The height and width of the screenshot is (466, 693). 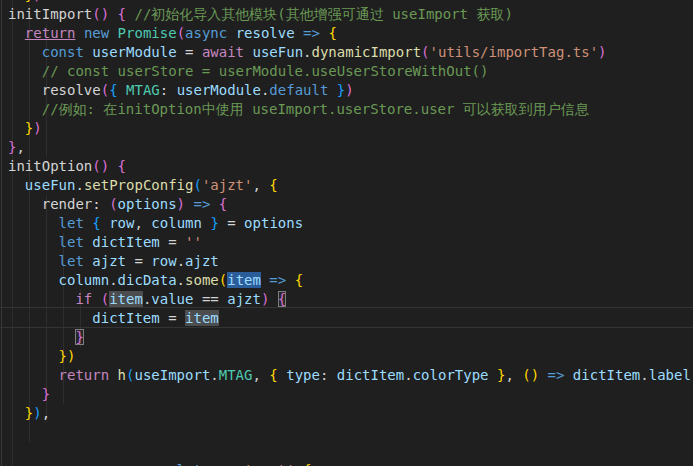 I want to click on code-token: setPropConfig, so click(x=139, y=185).